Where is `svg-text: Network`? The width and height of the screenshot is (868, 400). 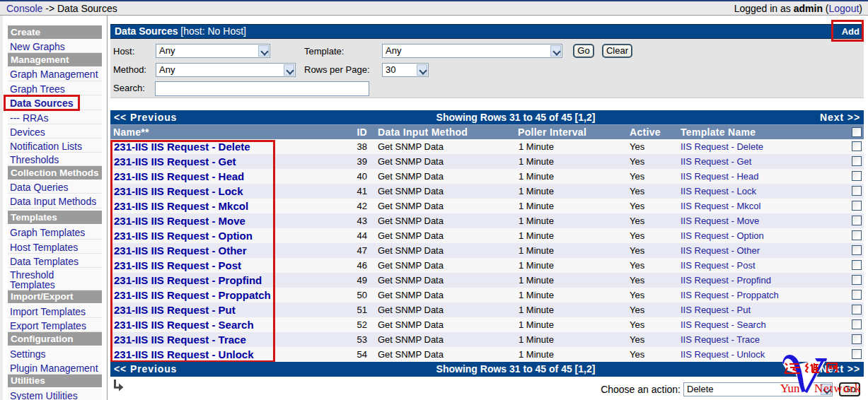 svg-text: Network is located at coordinates (838, 389).